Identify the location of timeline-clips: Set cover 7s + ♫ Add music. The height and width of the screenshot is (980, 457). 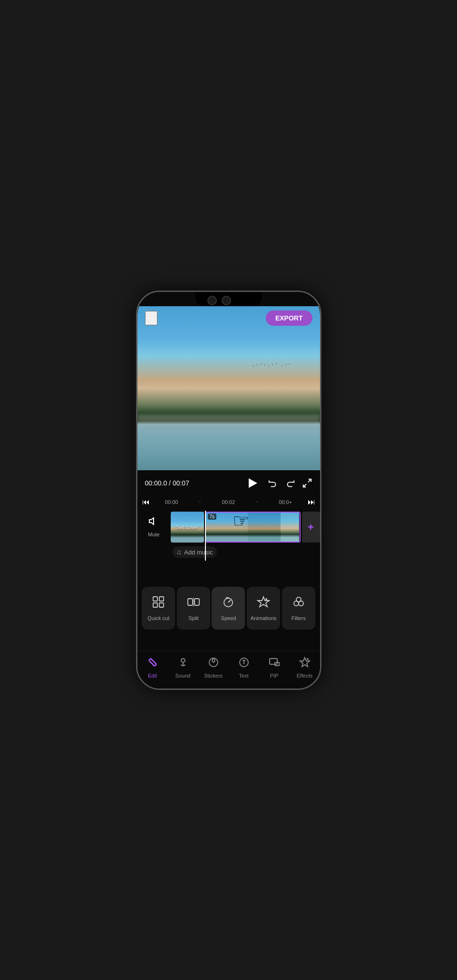
(245, 535).